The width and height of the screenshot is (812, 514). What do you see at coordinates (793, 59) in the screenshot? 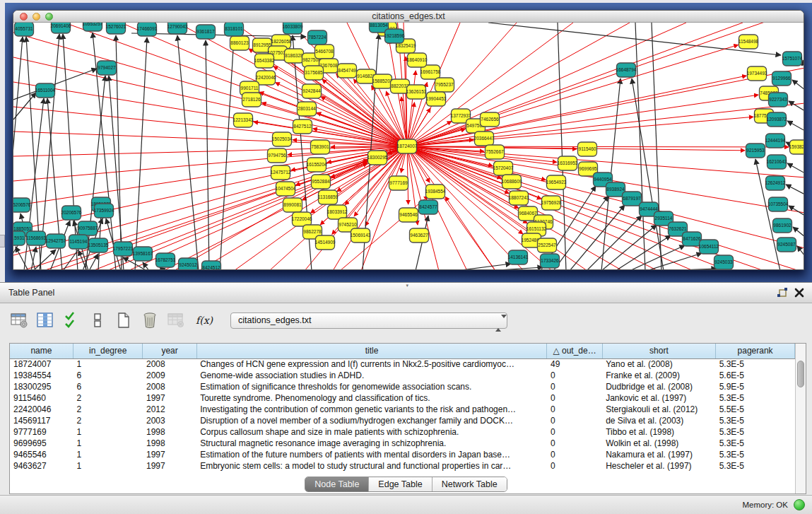
I see `network-node: 15751074` at bounding box center [793, 59].